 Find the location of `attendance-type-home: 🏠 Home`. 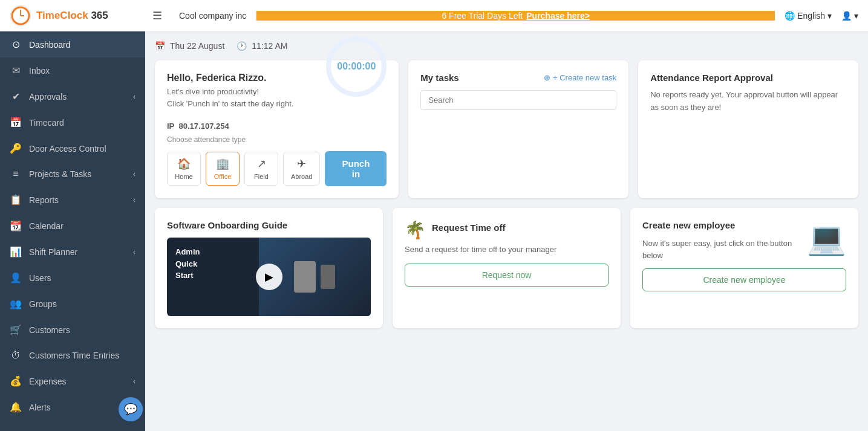

attendance-type-home: 🏠 Home is located at coordinates (184, 169).